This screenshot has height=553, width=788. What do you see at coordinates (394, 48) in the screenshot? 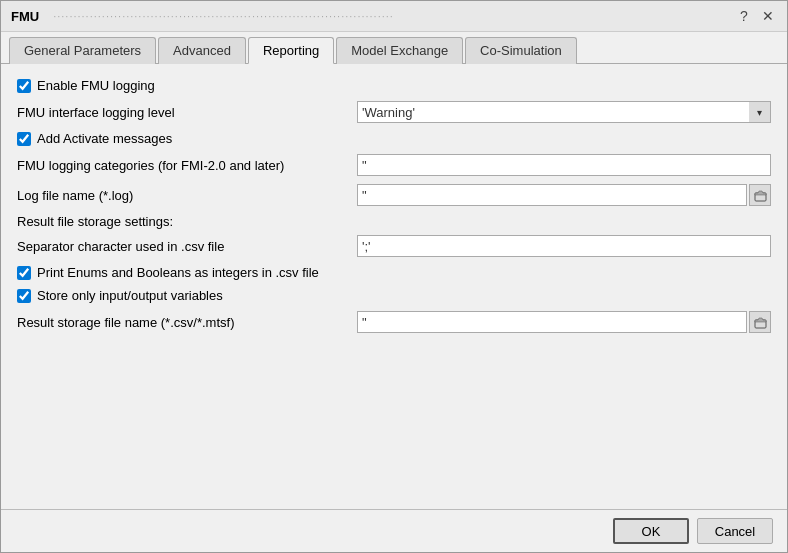
I see `tab-bar: General Parameters Advanced Reporting Mo…` at bounding box center [394, 48].